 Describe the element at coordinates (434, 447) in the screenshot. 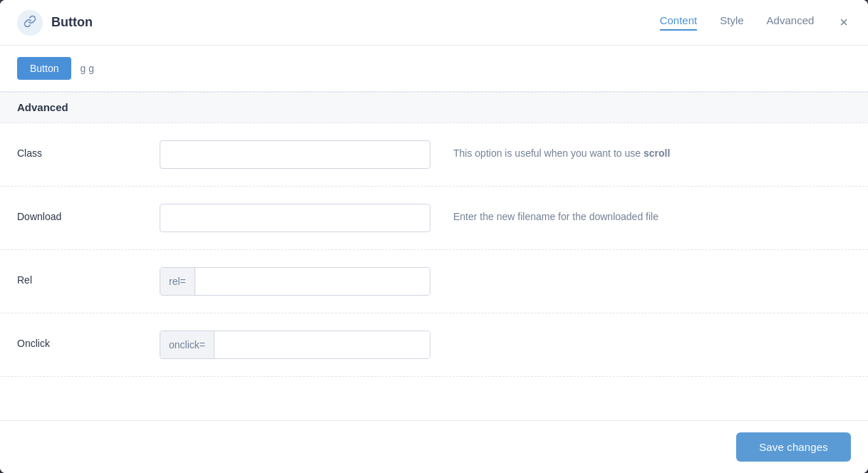

I see `modal-footer: Save changes` at that location.